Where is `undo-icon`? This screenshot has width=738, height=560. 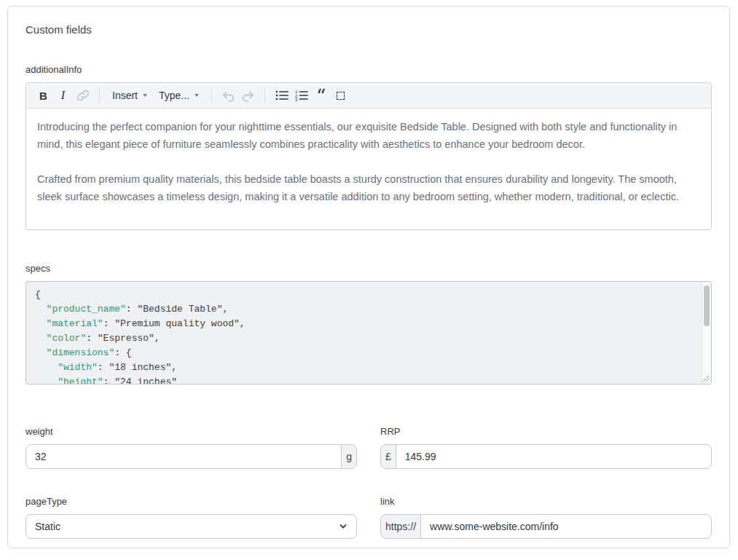
undo-icon is located at coordinates (229, 95).